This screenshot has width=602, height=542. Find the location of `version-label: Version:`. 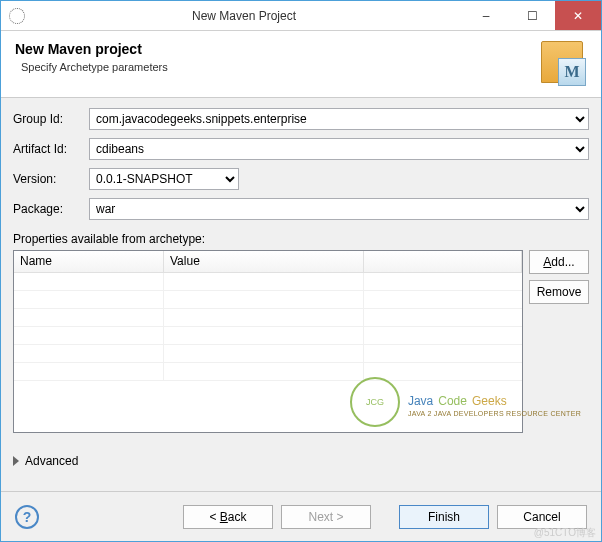

version-label: Version: is located at coordinates (51, 179).